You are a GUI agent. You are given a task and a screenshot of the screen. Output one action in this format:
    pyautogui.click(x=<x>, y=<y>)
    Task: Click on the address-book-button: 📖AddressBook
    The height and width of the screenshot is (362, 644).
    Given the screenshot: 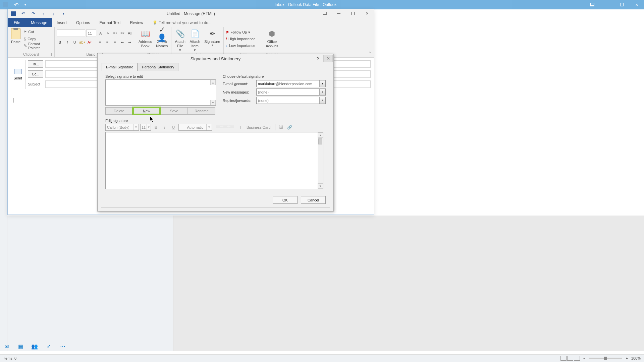 What is the action you would take?
    pyautogui.click(x=145, y=38)
    